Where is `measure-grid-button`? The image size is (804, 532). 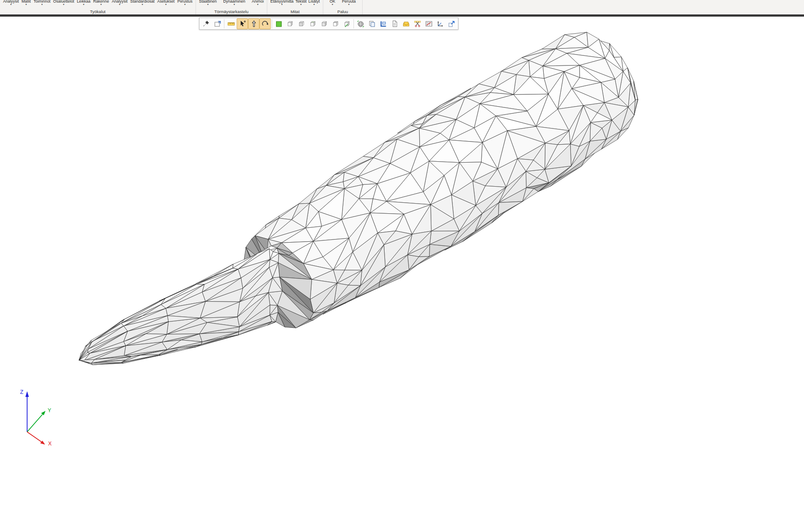
measure-grid-button is located at coordinates (429, 24).